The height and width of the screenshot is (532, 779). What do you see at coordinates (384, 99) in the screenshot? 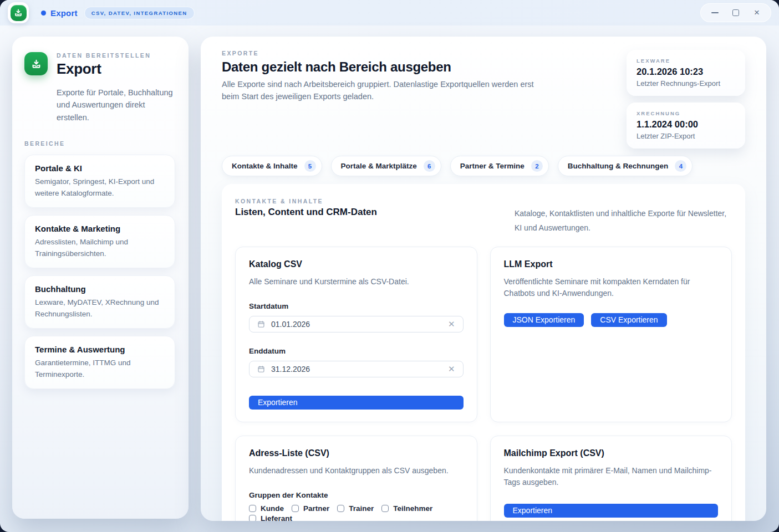
I see `main-header-text: EXPORTE Daten gezielt nach Bereich ausge…` at bounding box center [384, 99].